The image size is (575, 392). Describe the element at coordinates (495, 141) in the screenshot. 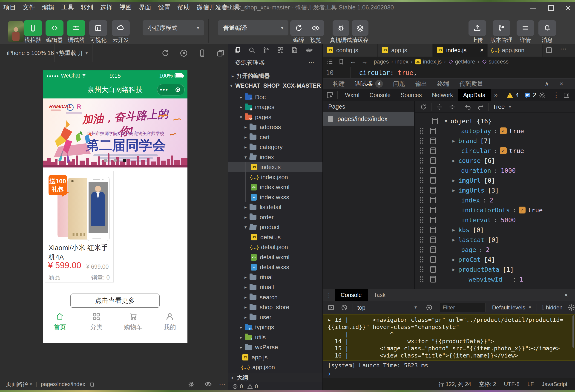

I see `appdata-entry-brand: ▶brand[7]` at that location.